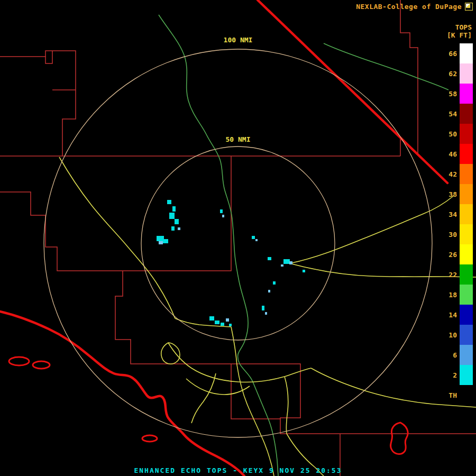  What do you see at coordinates (456, 134) in the screenshot?
I see `legend-cell-row: 50` at bounding box center [456, 134].